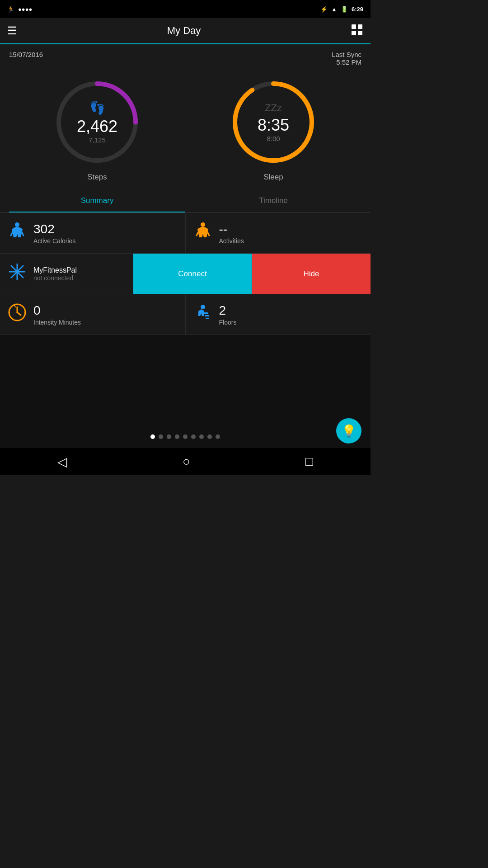 Image resolution: width=488 pixels, height=868 pixels. Describe the element at coordinates (54, 233) in the screenshot. I see `active-calories-info: 302 Active Calories` at that location.